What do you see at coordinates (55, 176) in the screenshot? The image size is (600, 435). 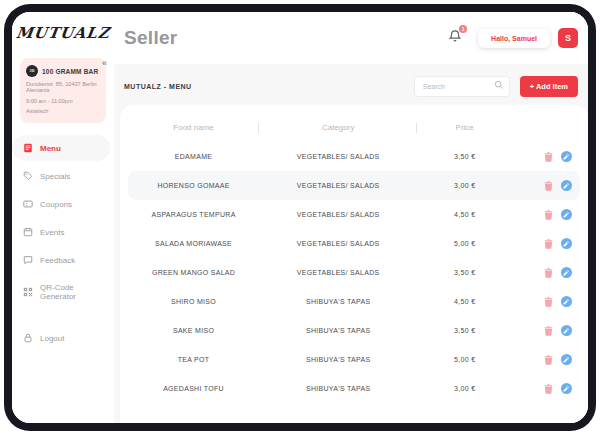 I see `sidebar-item-label: Specials` at bounding box center [55, 176].